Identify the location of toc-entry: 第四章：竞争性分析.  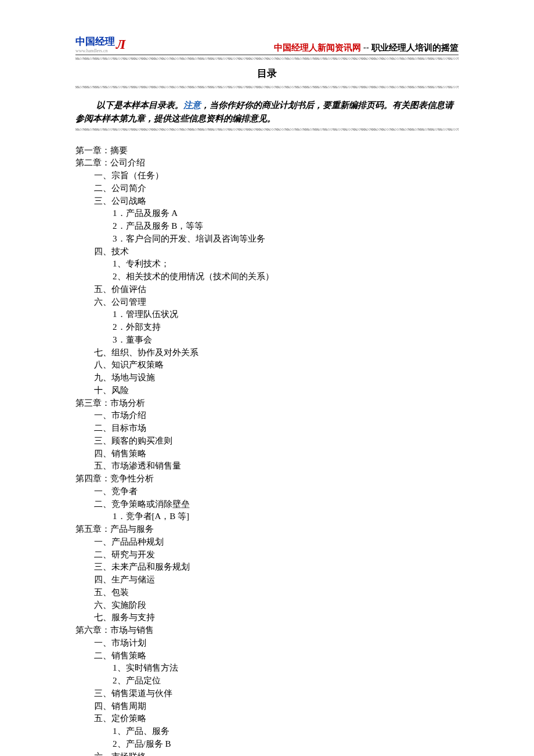
(267, 479).